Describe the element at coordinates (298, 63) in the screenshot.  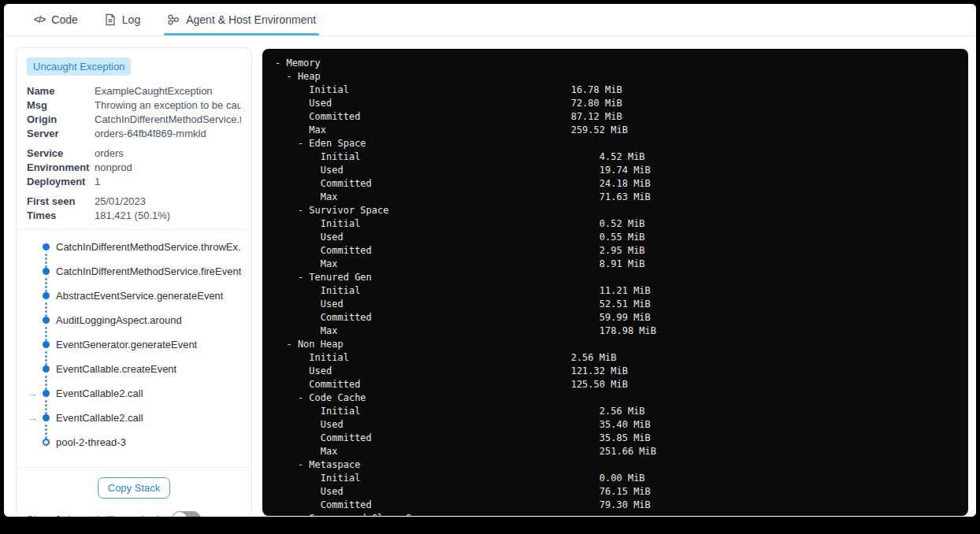
I see `terminal-line-label: - Memory` at that location.